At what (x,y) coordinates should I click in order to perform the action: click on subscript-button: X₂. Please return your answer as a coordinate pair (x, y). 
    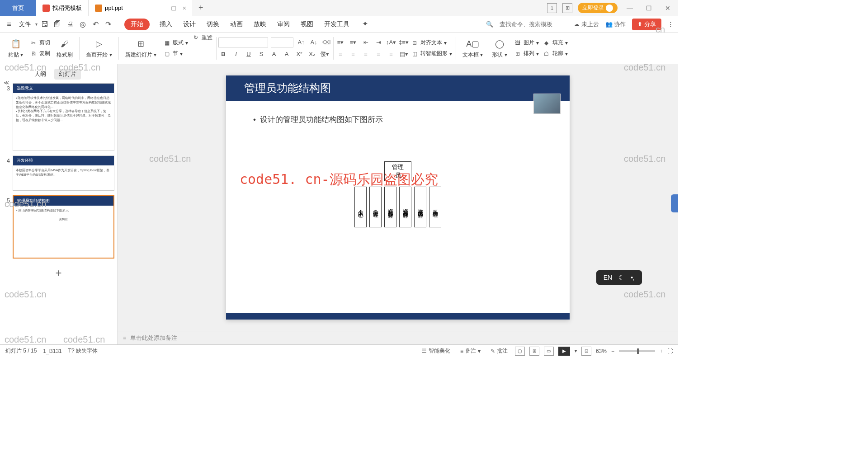
    Looking at the image, I should click on (312, 54).